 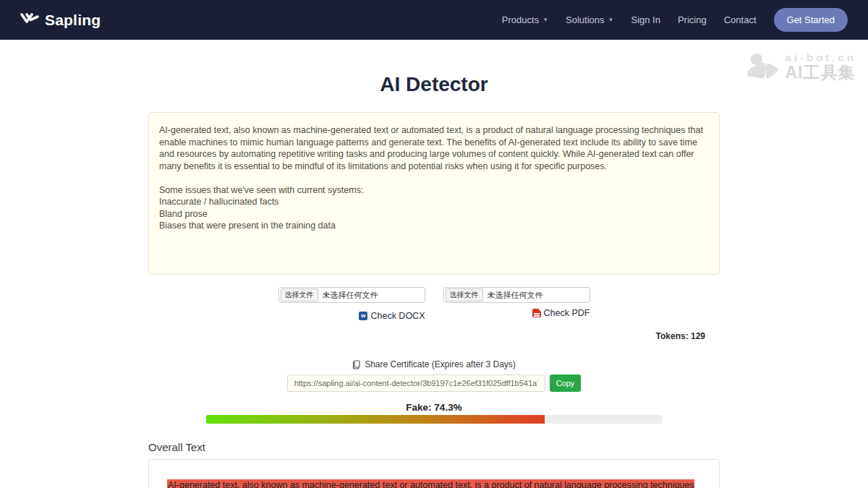 What do you see at coordinates (741, 20) in the screenshot?
I see `nav-item-contact: Contact` at bounding box center [741, 20].